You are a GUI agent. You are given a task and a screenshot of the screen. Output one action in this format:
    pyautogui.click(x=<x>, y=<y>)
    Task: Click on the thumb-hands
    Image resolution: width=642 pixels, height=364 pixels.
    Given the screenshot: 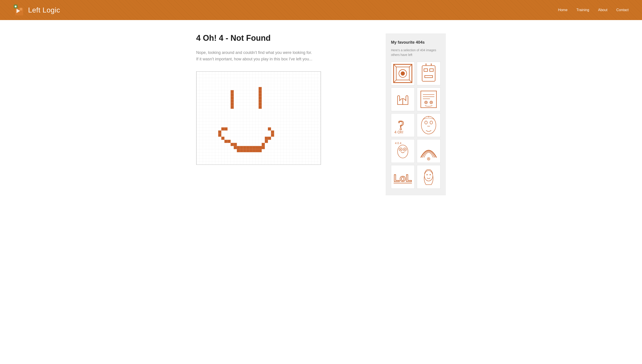 What is the action you would take?
    pyautogui.click(x=403, y=100)
    